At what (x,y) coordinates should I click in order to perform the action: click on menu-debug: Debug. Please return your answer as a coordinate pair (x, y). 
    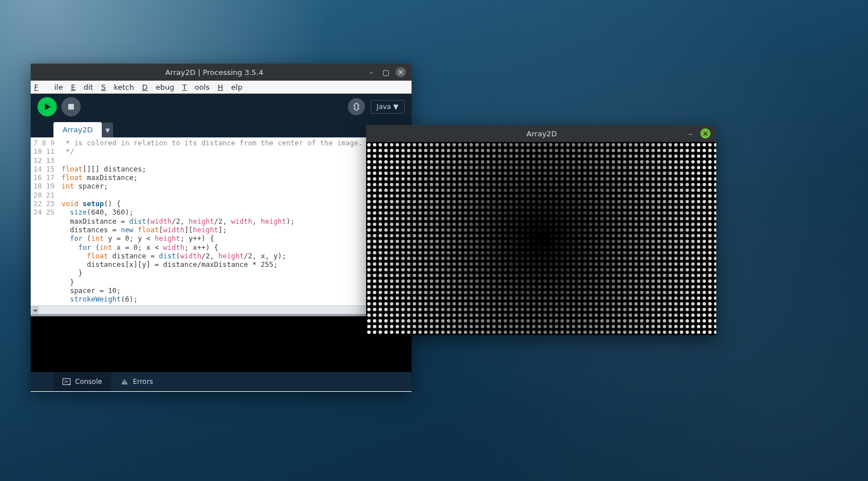
    Looking at the image, I should click on (158, 87).